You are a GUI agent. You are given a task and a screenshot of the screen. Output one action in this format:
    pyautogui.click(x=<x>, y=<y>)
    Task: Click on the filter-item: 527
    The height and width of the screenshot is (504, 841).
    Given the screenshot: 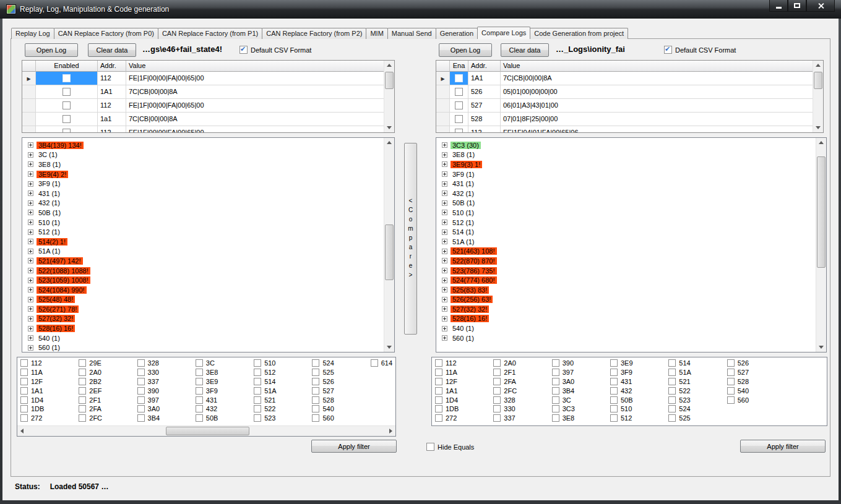 What is the action you would take?
    pyautogui.click(x=339, y=391)
    